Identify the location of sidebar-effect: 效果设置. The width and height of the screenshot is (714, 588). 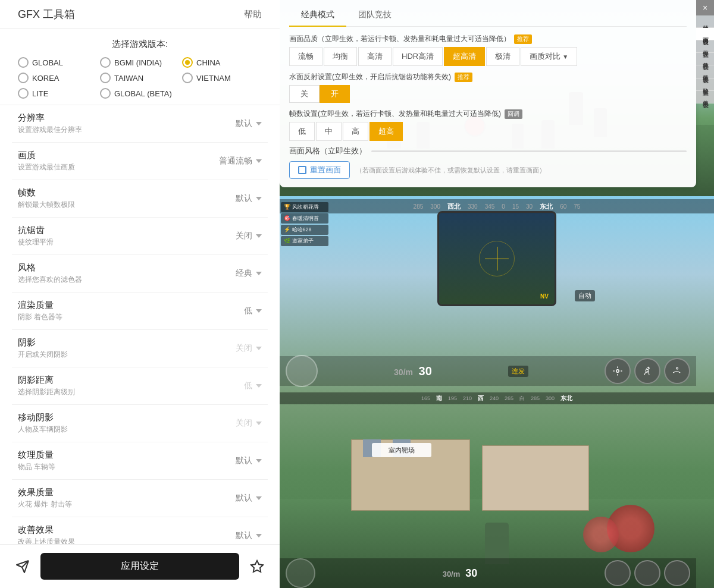
(705, 98).